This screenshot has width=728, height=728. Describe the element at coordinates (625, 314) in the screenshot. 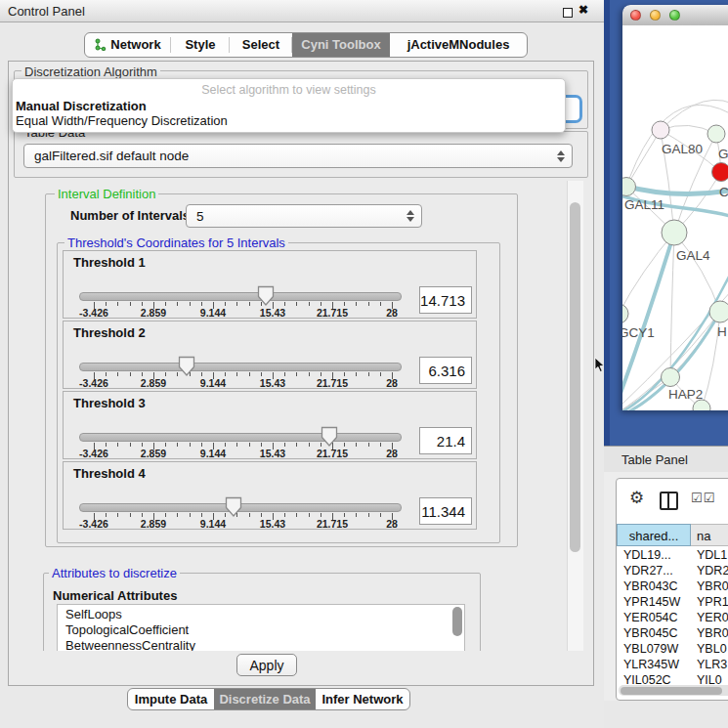

I see `network-node-gcy1` at that location.